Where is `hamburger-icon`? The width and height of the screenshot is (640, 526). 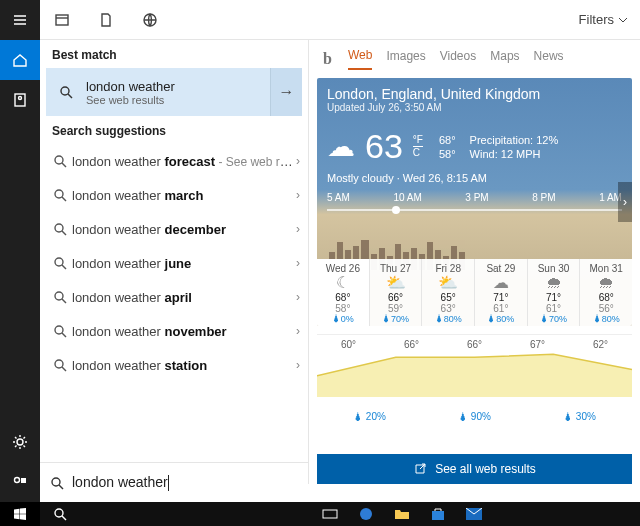 hamburger-icon is located at coordinates (20, 20).